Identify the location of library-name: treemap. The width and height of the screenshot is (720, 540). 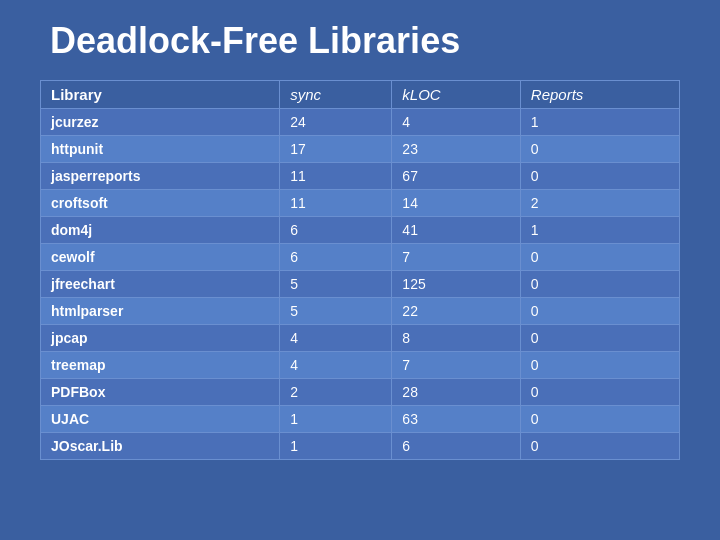
(160, 366).